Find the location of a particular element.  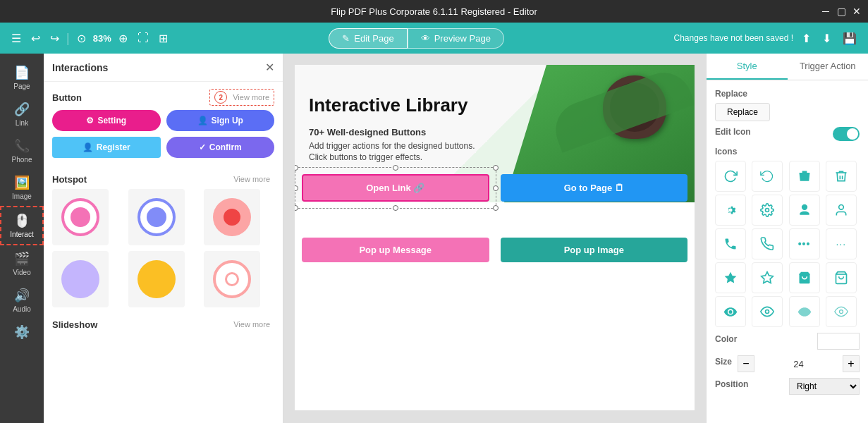

toolbar-center: ✎ Edit Page 👁 Preview Page is located at coordinates (417, 38).